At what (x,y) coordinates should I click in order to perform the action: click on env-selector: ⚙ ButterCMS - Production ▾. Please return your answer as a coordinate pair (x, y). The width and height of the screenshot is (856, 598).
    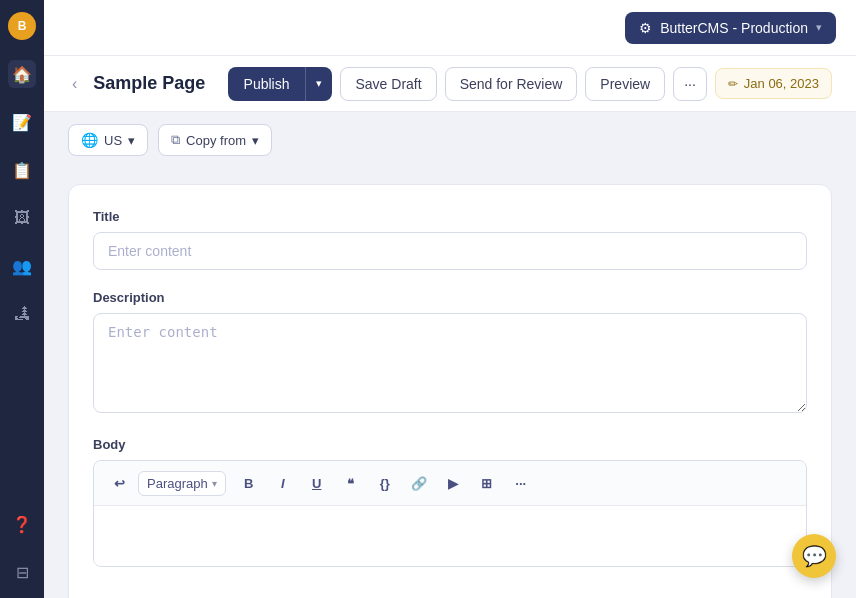
    Looking at the image, I should click on (730, 28).